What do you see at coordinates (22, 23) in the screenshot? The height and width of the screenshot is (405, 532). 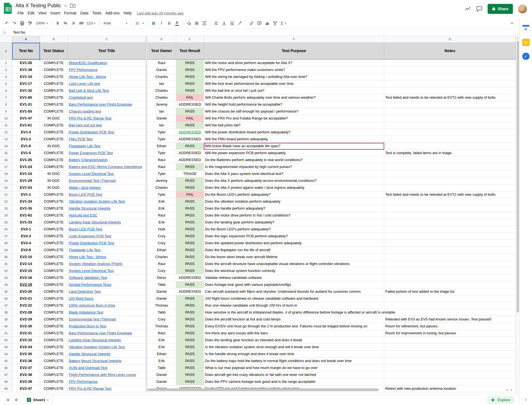 I see `print-button` at bounding box center [22, 23].